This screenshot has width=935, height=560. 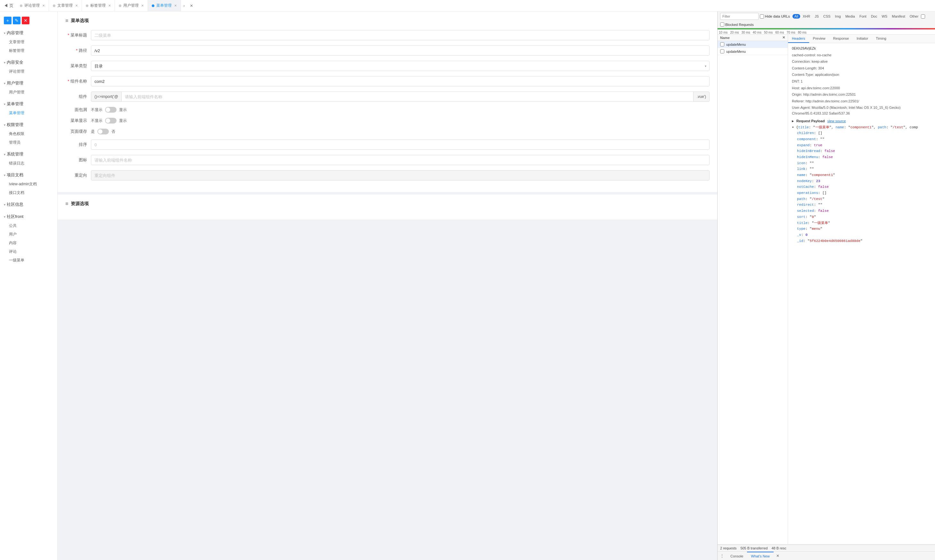 I want to click on chevron-down-icon: ▾, so click(x=5, y=33).